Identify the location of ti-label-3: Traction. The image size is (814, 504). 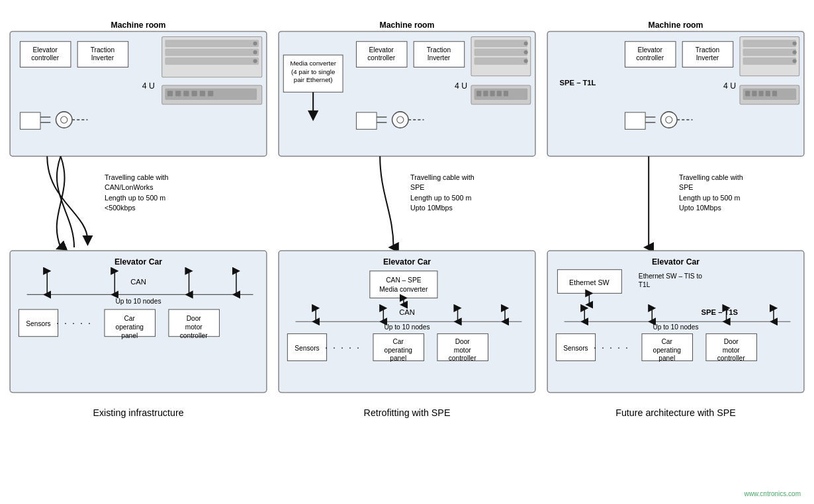
(707, 50).